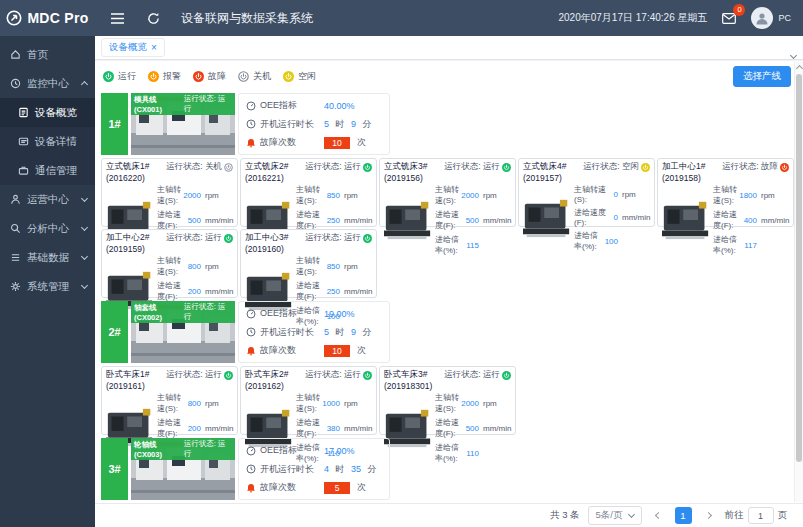  I want to click on runtime-row: 开机运行时长5 时 9 分, so click(314, 124).